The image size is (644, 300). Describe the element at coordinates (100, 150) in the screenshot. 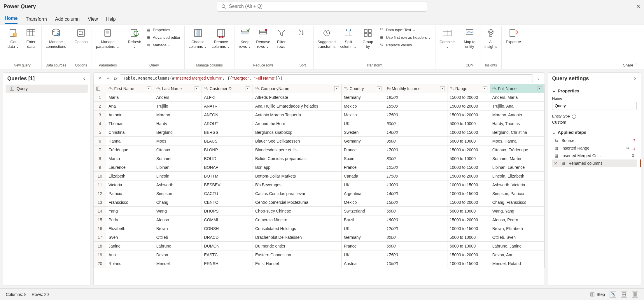

I see `row-number: 7` at that location.